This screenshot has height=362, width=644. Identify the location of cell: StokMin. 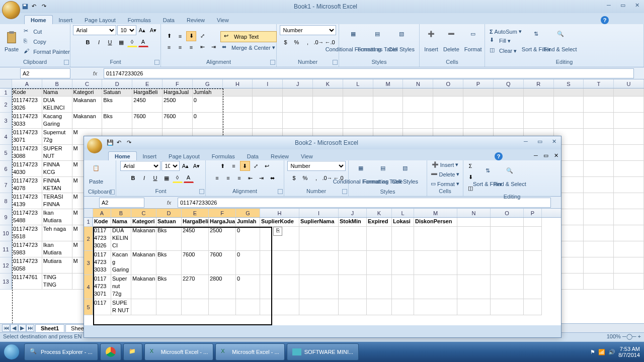
(353, 222).